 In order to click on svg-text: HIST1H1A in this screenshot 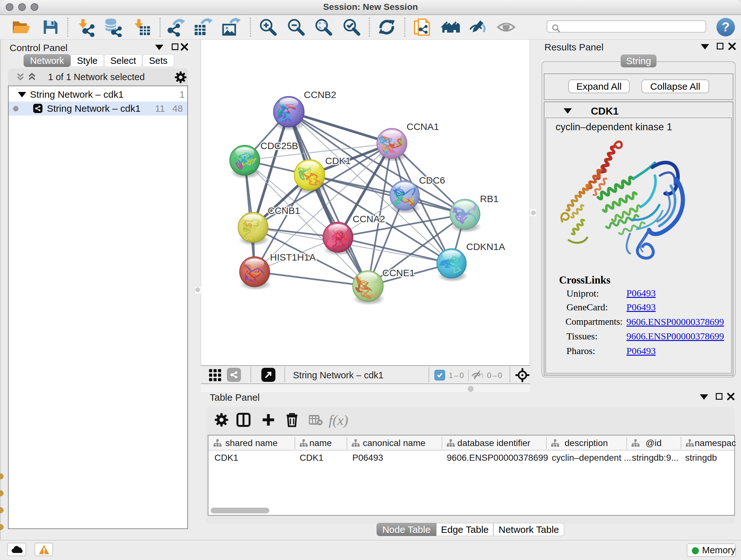, I will do `click(293, 257)`.